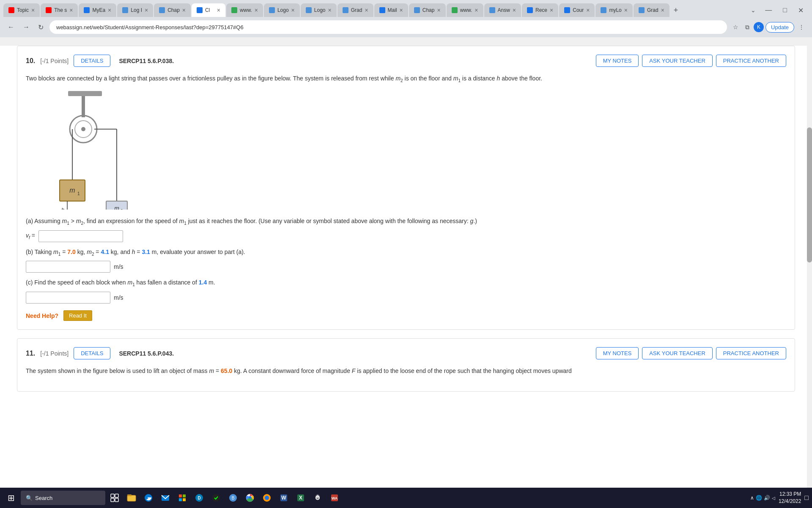 The height and width of the screenshot is (508, 812). I want to click on question-10-practice-another-button: PRACTICE ANOTHER, so click(751, 61).